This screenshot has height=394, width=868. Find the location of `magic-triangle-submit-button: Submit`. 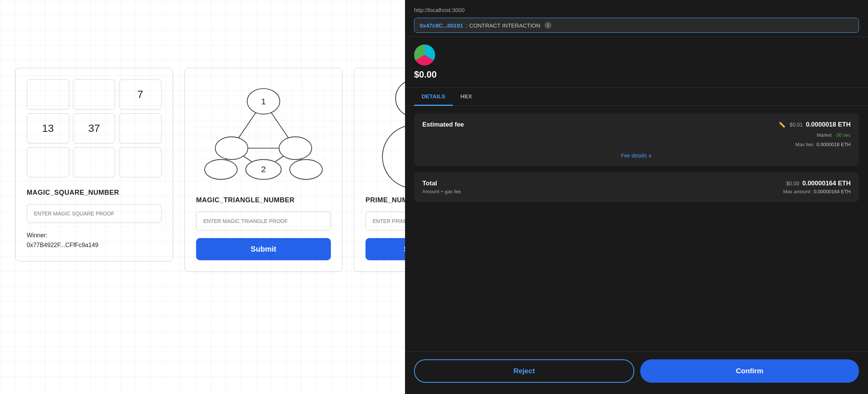

magic-triangle-submit-button: Submit is located at coordinates (263, 249).